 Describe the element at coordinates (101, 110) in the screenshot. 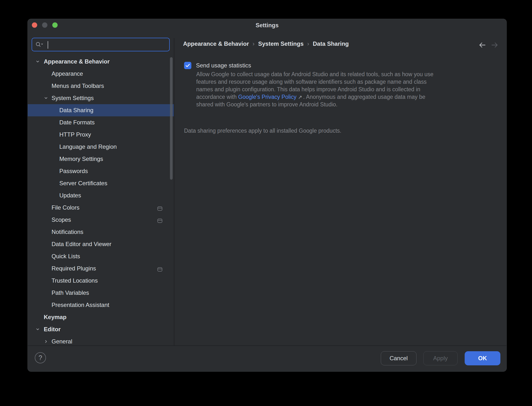

I see `sidebar-item-data-sharing: Data Sharing` at that location.